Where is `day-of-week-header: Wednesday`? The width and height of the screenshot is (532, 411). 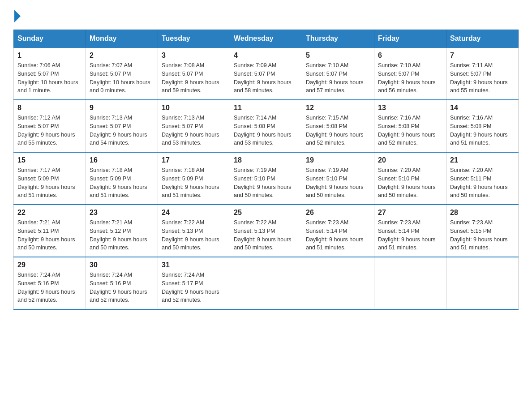
day-of-week-header: Wednesday is located at coordinates (266, 39).